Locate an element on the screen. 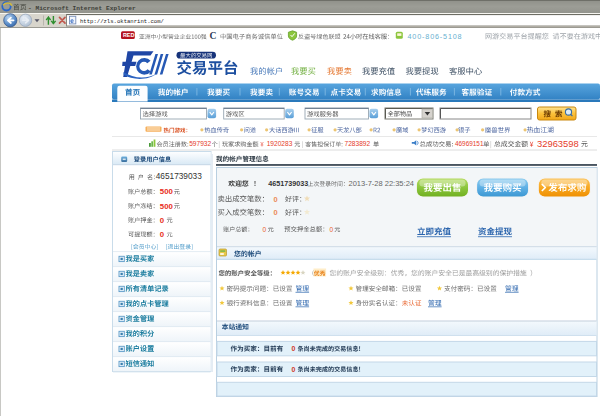  svg-text: 32963598 is located at coordinates (558, 144).